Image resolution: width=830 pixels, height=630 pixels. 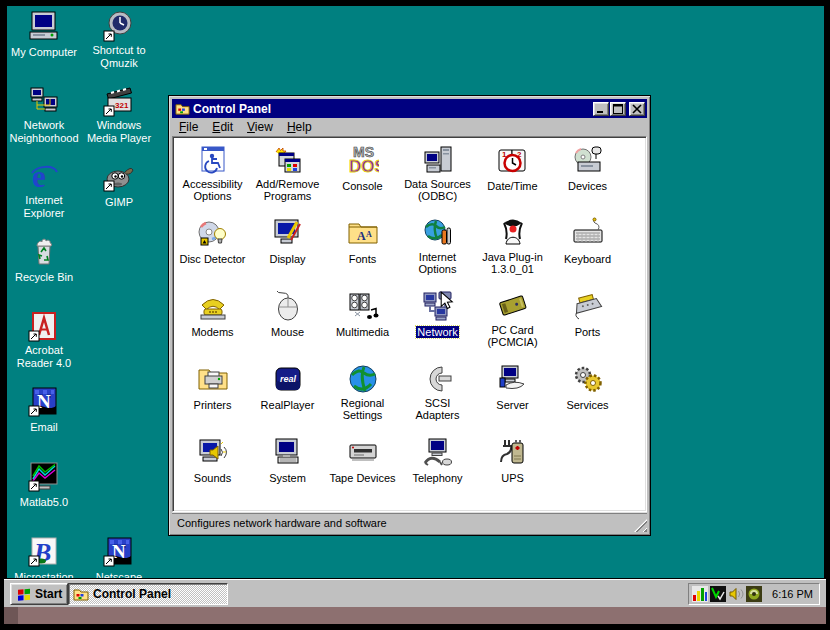 What do you see at coordinates (437, 478) in the screenshot?
I see `cp-item-label: Telephony` at bounding box center [437, 478].